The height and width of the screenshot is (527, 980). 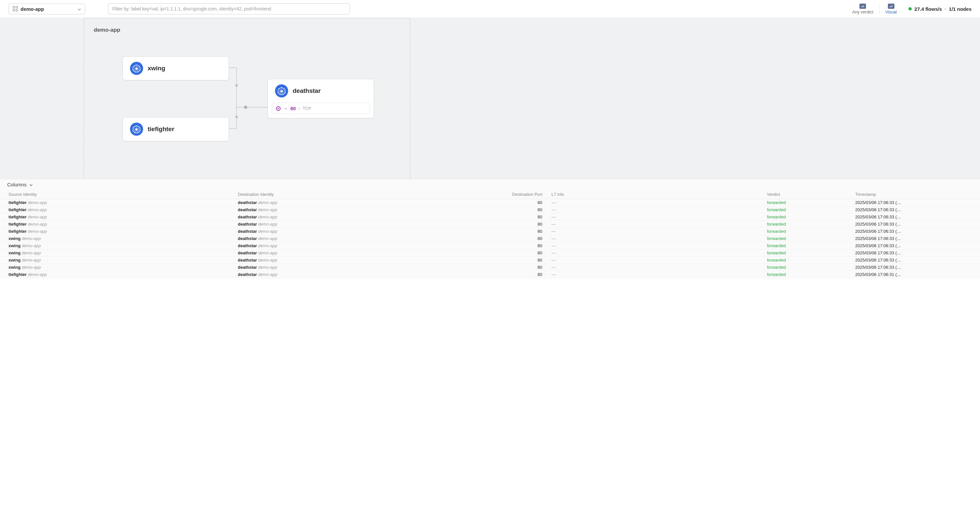 What do you see at coordinates (278, 109) in the screenshot?
I see `ingress-icon` at bounding box center [278, 109].